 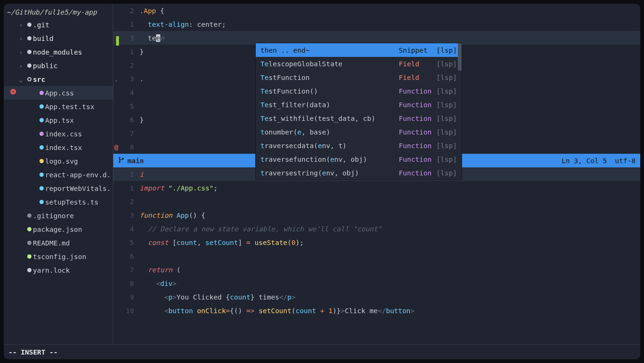 I want to click on tree-item-label: node_modules, so click(x=57, y=52).